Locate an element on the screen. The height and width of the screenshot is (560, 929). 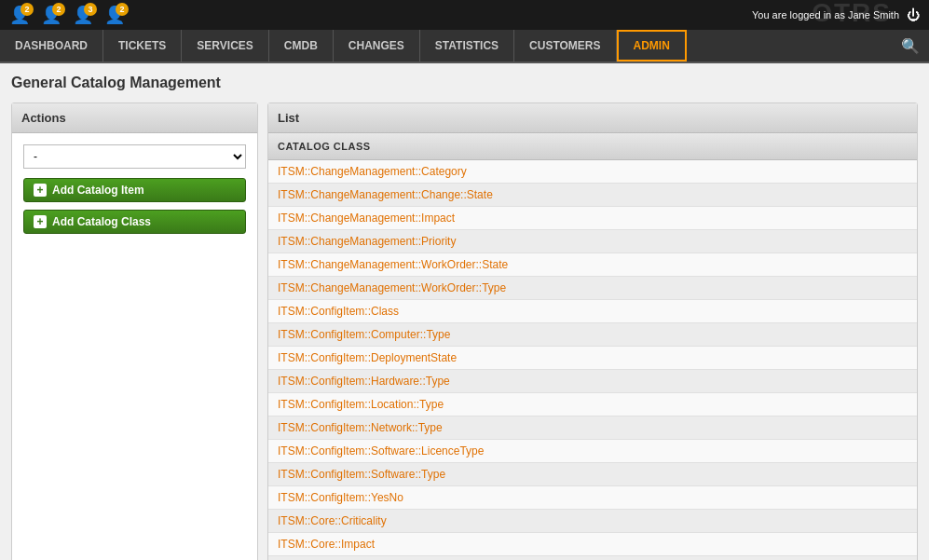
catalog-class-link: ITSM::ChangeManagement::Category is located at coordinates (373, 171).